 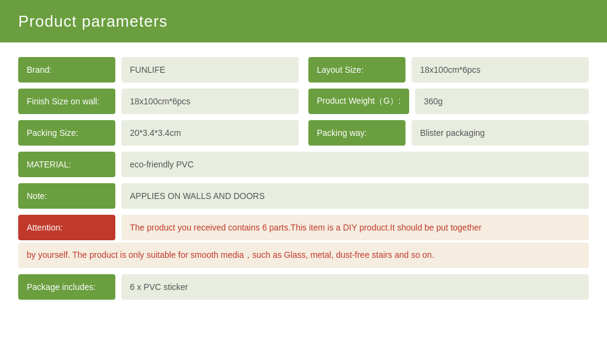 What do you see at coordinates (67, 70) in the screenshot?
I see `brand-label: Brand:` at bounding box center [67, 70].